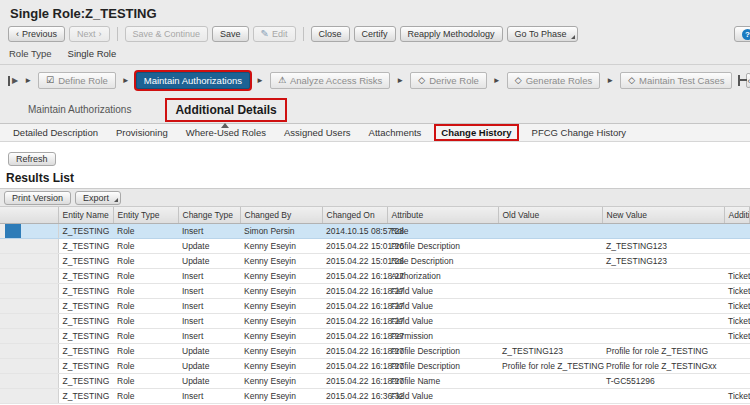 The image size is (750, 405). I want to click on subtab-pfcg-change-history: PFCG Change History, so click(580, 132).